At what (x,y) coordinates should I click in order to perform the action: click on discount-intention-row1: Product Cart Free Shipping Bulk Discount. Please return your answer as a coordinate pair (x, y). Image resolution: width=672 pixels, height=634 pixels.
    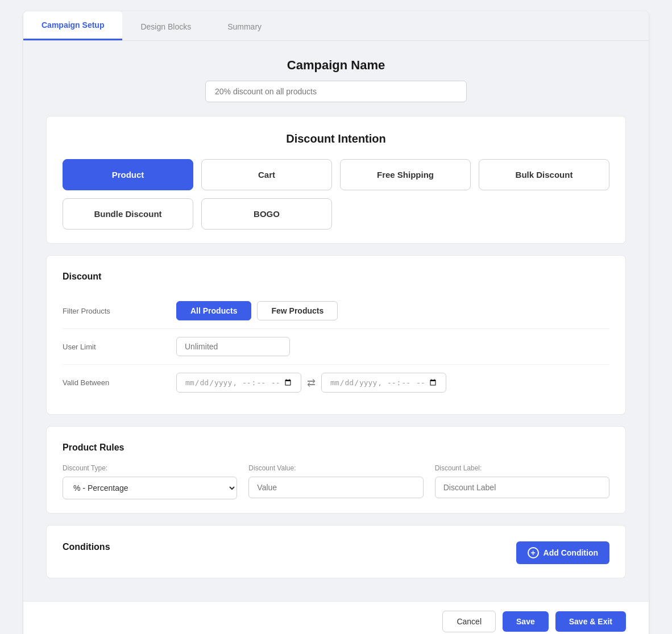
    Looking at the image, I should click on (336, 175).